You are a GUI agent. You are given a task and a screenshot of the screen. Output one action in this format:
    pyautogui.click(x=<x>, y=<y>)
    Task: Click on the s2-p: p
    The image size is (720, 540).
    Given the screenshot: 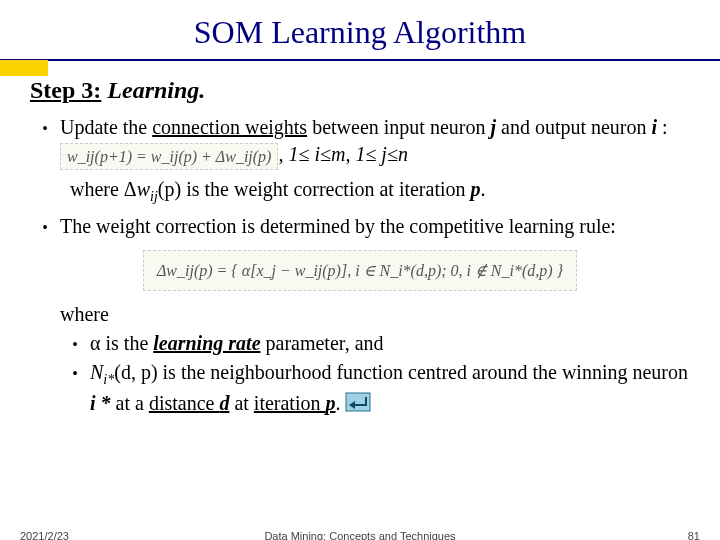 What is the action you would take?
    pyautogui.click(x=330, y=403)
    